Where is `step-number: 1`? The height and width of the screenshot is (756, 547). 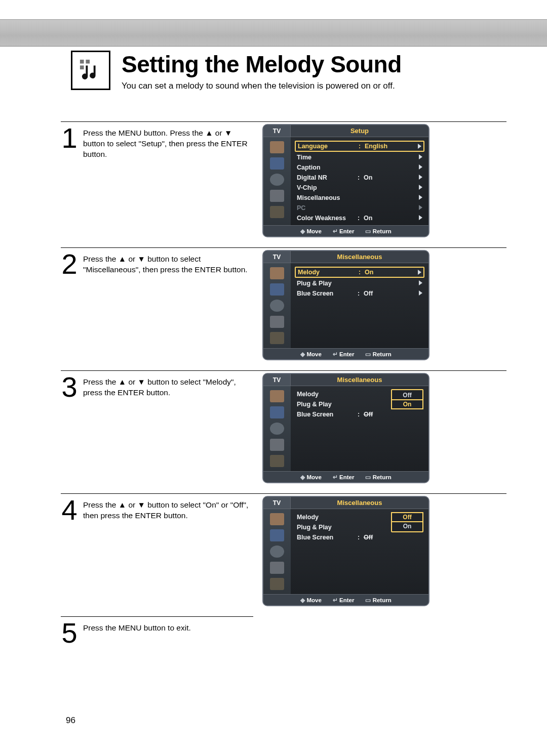
step-number: 1 is located at coordinates (69, 138).